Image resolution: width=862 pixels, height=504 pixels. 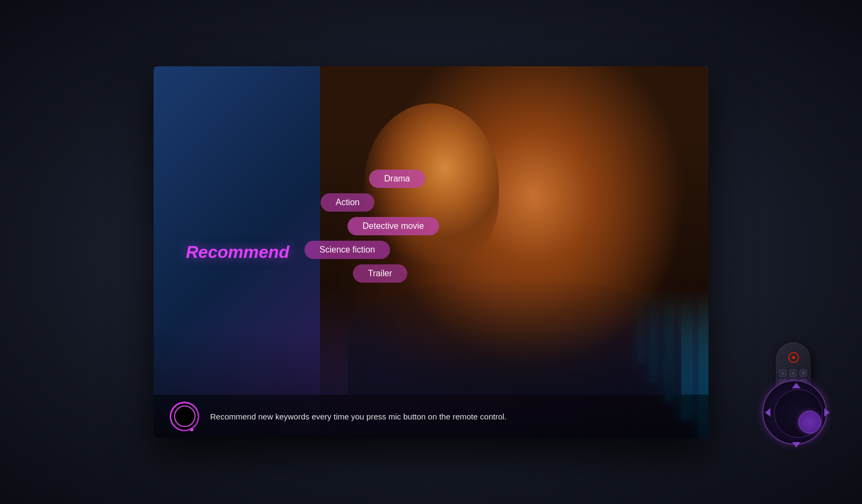 What do you see at coordinates (372, 226) in the screenshot?
I see `tag-row-detective: Detective movie` at bounding box center [372, 226].